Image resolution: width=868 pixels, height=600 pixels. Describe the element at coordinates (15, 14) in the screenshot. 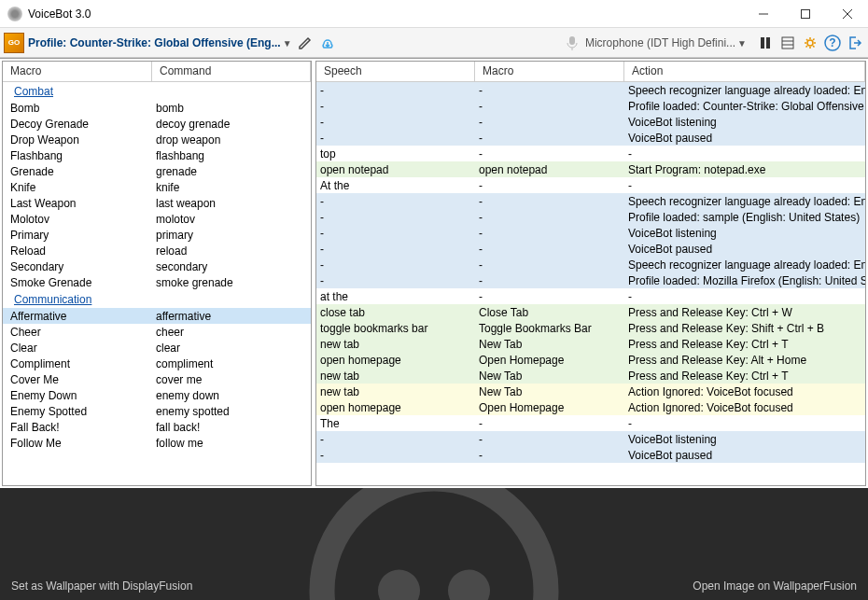

I see `app-icon` at that location.